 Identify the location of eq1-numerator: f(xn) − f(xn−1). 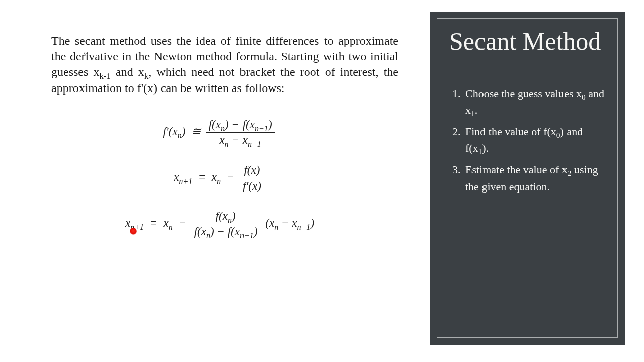
(240, 126).